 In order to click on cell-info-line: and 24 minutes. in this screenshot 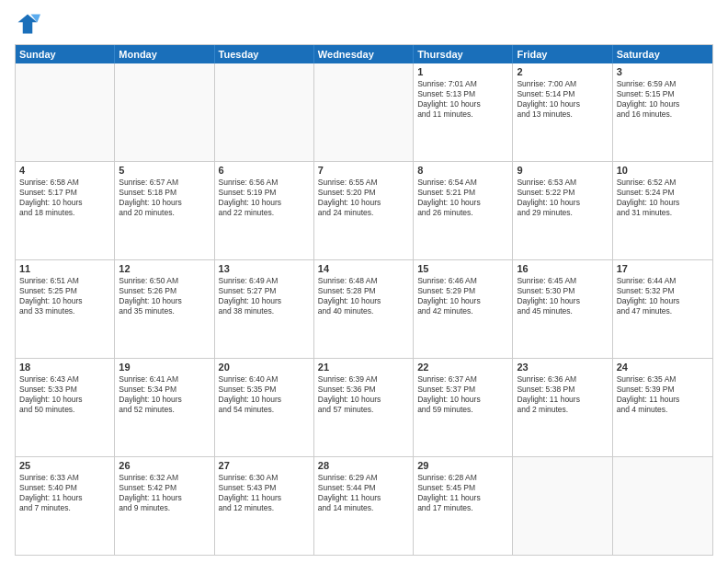, I will do `click(364, 213)`.